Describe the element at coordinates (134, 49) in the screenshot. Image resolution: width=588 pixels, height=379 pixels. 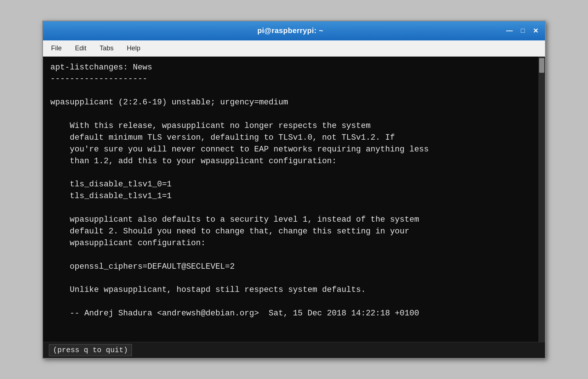
I see `menu-help: Help` at that location.